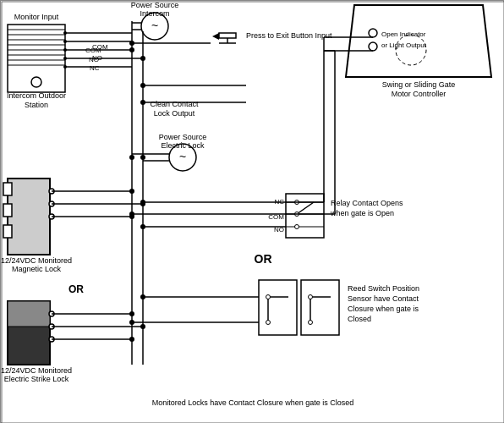 This screenshot has height=423, width=504. What do you see at coordinates (384, 288) in the screenshot?
I see `svg-text: Reed Switch Position` at bounding box center [384, 288].